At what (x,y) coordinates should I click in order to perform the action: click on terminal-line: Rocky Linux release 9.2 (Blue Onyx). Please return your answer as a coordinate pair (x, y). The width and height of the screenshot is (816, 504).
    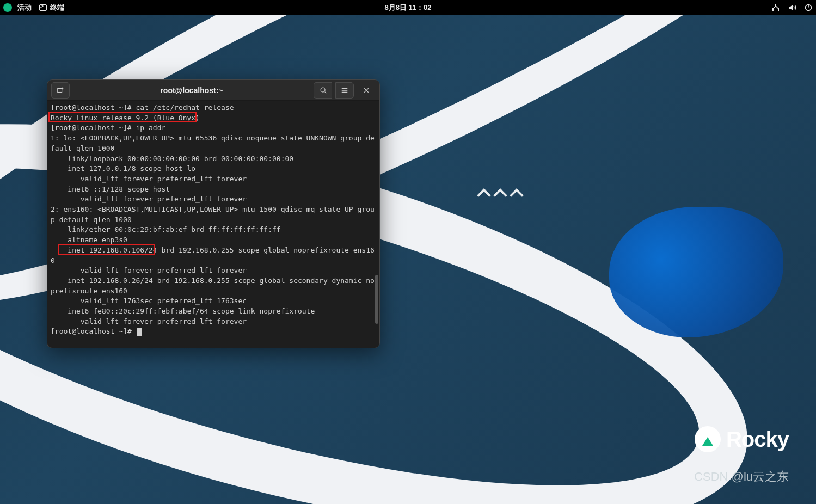
    Looking at the image, I should click on (213, 119).